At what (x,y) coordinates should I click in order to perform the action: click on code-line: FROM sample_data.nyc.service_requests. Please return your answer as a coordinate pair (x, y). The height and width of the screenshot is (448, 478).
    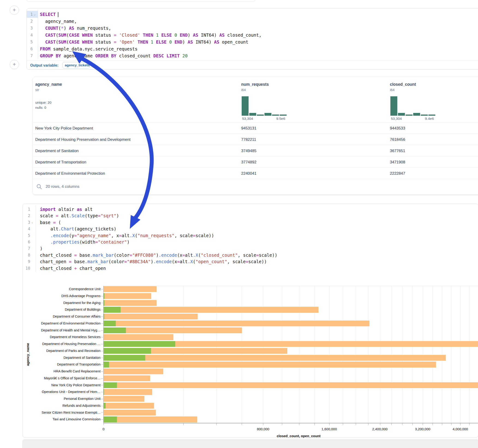
    Looking at the image, I should click on (89, 49).